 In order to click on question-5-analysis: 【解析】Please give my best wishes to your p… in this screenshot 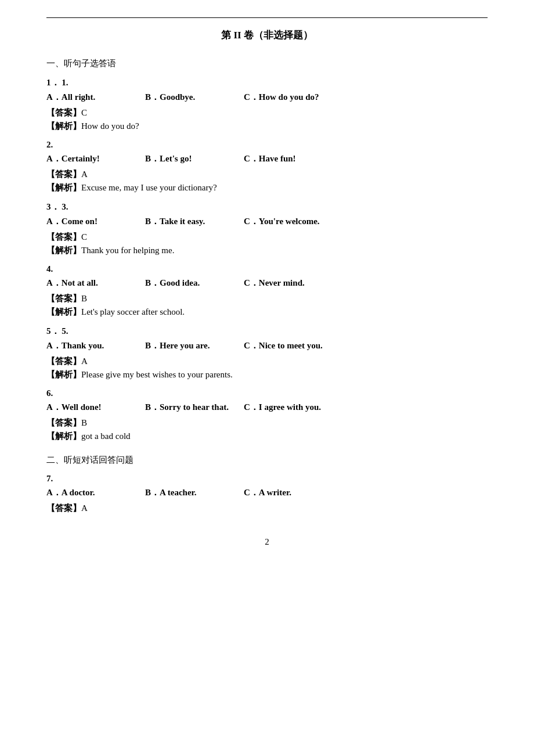, I will do `click(267, 375)`.